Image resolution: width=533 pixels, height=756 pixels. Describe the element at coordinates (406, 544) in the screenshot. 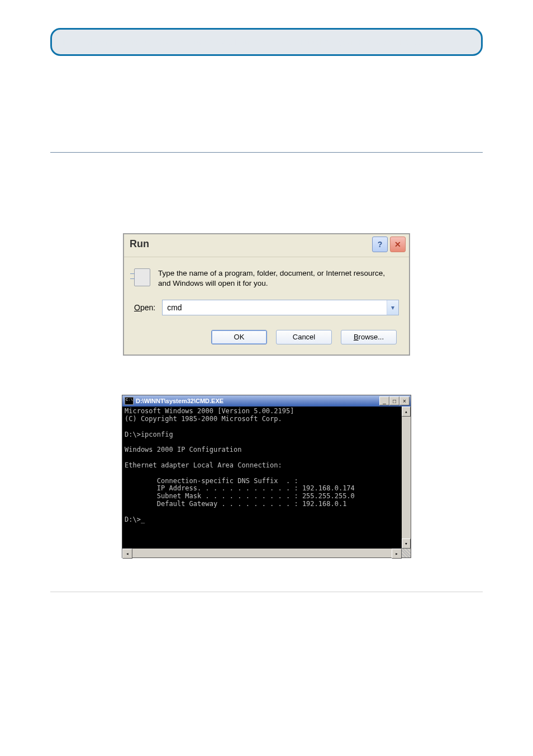

I see `scroll-down-icon: ▾` at that location.